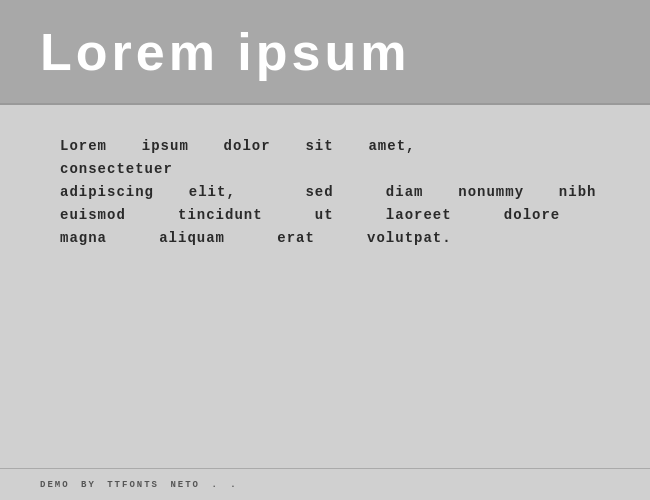  What do you see at coordinates (325, 484) in the screenshot?
I see `footer: DEMO BY TTFONTS NETO . .` at bounding box center [325, 484].